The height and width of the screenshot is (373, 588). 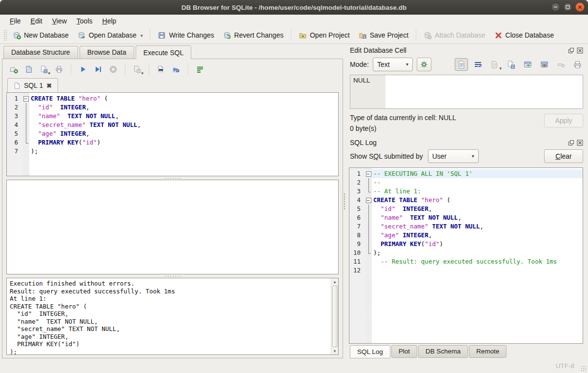 I want to click on import-icon, so click(x=495, y=64).